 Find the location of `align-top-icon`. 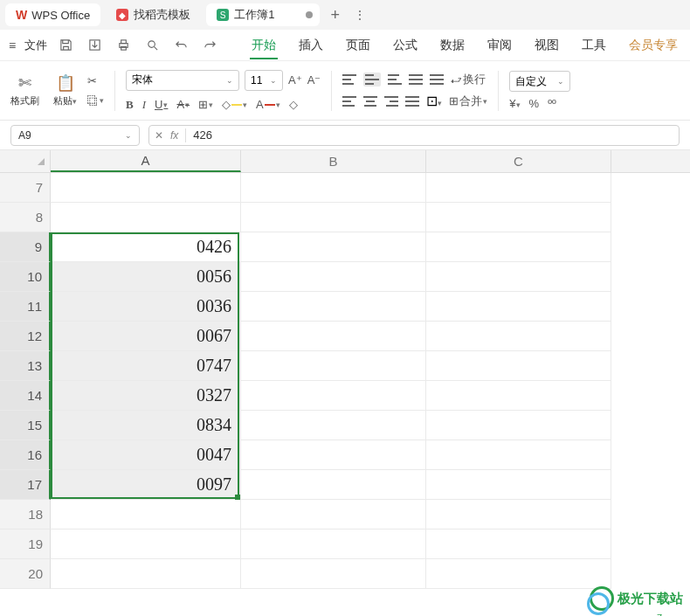

align-top-icon is located at coordinates (349, 80).